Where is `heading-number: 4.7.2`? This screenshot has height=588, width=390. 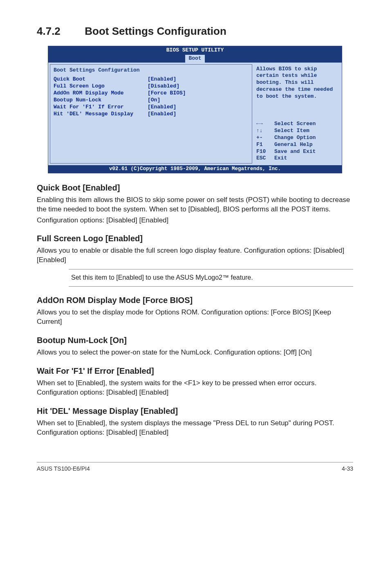 heading-number: 4.7.2 is located at coordinates (59, 31).